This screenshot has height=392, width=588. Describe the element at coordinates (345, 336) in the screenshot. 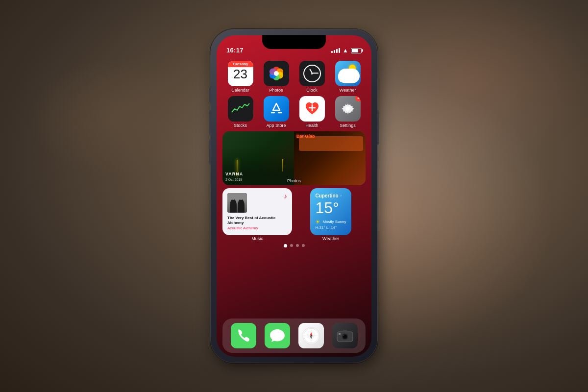

I see `camera-icon-svg` at that location.